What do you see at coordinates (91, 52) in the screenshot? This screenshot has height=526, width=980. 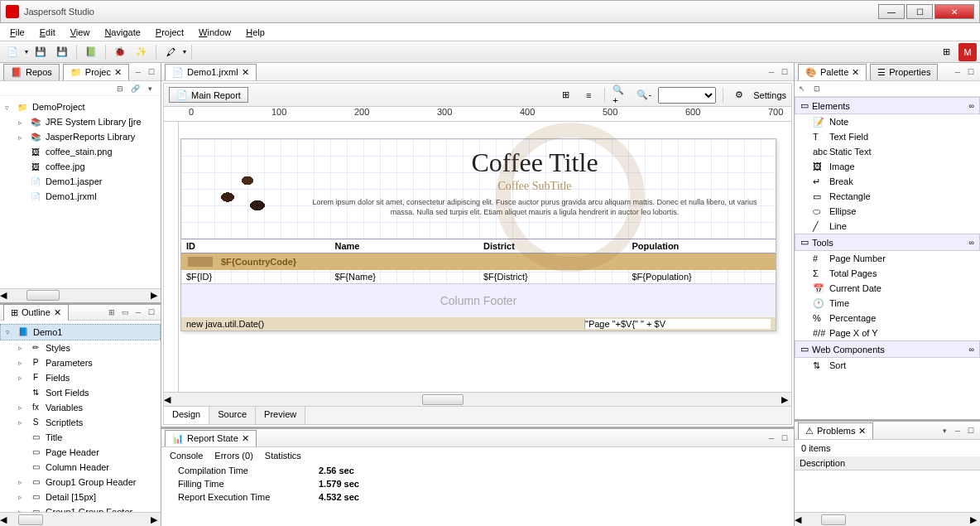 I see `build-button: 📗` at bounding box center [91, 52].